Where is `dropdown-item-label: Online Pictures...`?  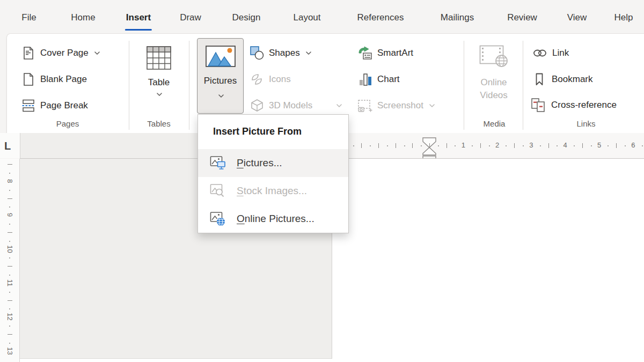 dropdown-item-label: Online Pictures... is located at coordinates (276, 219).